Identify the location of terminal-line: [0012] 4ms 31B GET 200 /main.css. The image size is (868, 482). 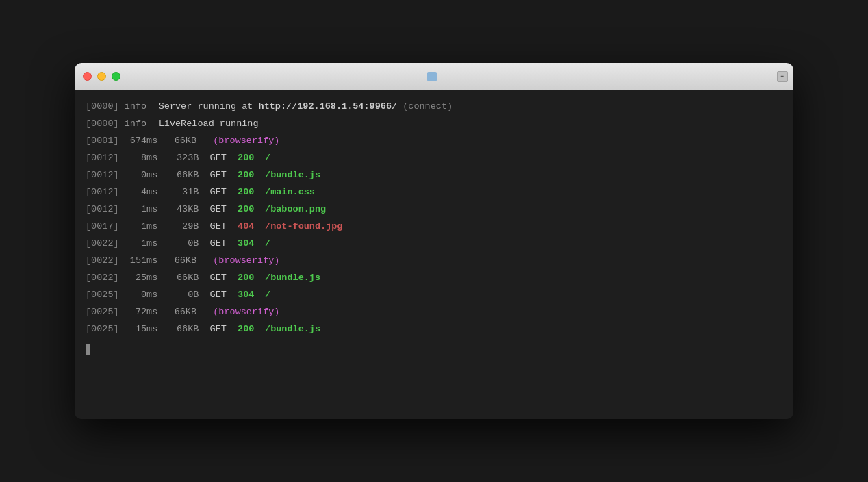
(434, 193).